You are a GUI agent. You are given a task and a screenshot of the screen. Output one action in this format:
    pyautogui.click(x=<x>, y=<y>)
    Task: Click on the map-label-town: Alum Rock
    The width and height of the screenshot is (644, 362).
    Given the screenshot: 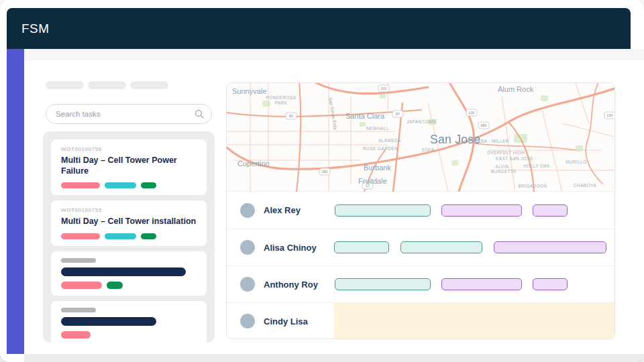 What is the action you would take?
    pyautogui.click(x=516, y=89)
    